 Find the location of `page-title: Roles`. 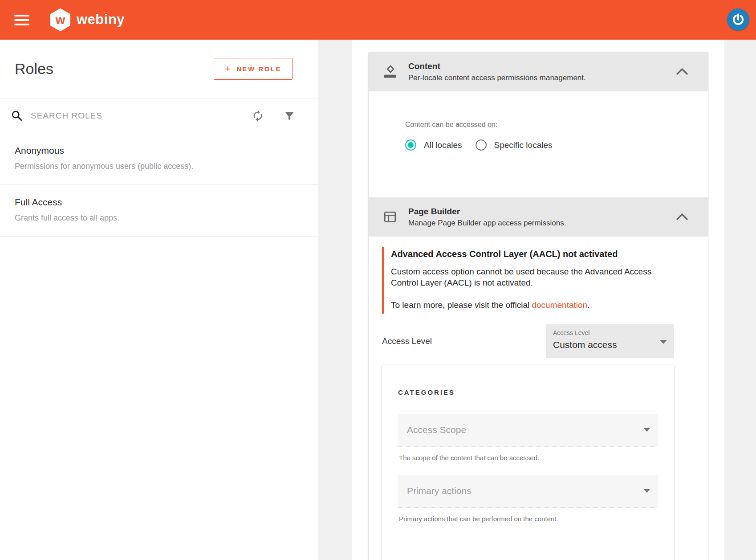

page-title: Roles is located at coordinates (34, 69).